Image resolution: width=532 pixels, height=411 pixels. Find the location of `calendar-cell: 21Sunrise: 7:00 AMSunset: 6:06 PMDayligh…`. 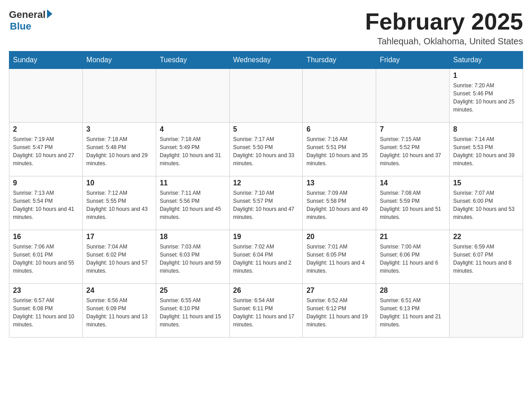

calendar-cell: 21Sunrise: 7:00 AMSunset: 6:06 PMDayligh… is located at coordinates (413, 257).